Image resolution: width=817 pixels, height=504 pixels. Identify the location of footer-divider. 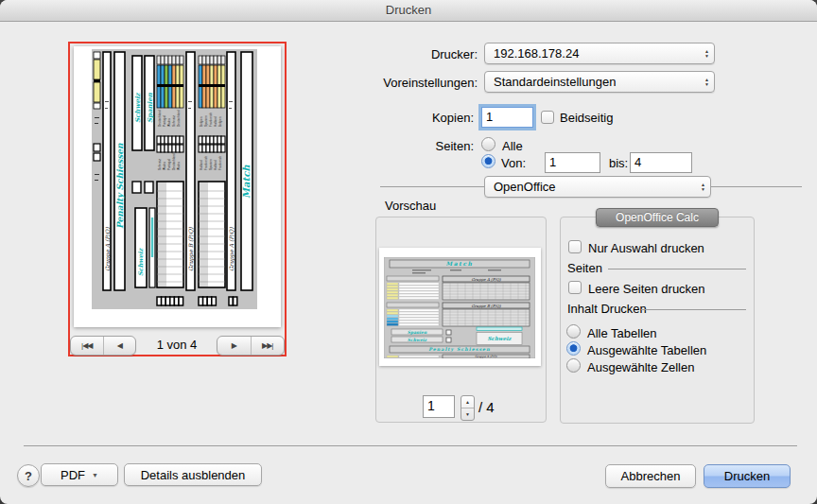
(410, 446).